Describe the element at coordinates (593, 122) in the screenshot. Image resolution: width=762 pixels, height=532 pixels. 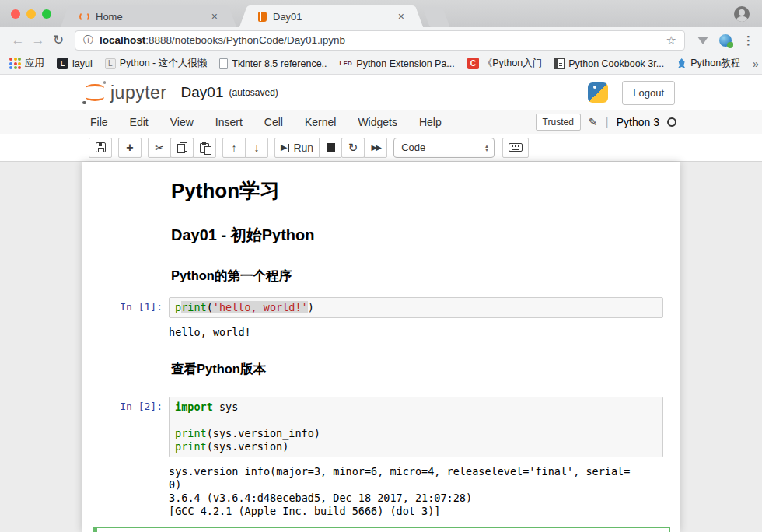
I see `edit-title-pencil-icon: ✎` at that location.